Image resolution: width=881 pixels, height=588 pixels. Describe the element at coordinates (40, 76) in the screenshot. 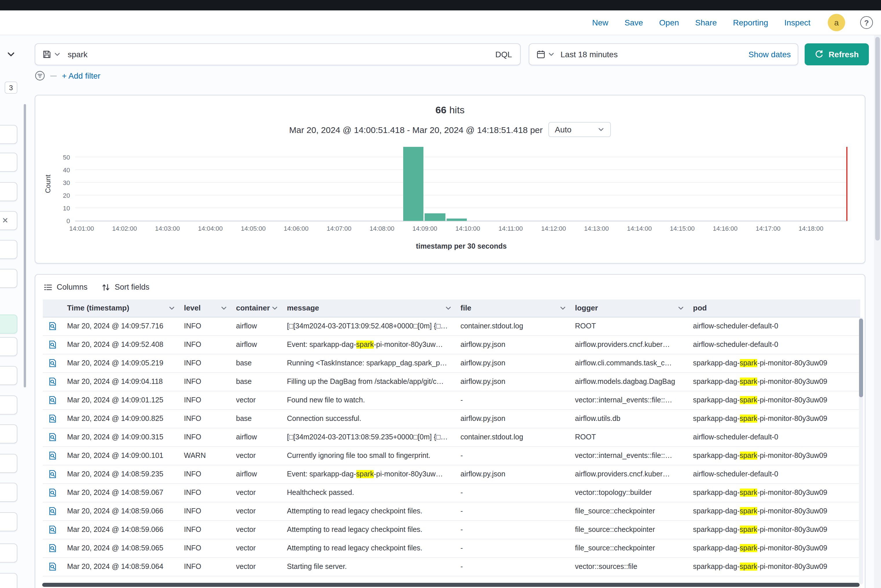

I see `filter-icon` at that location.